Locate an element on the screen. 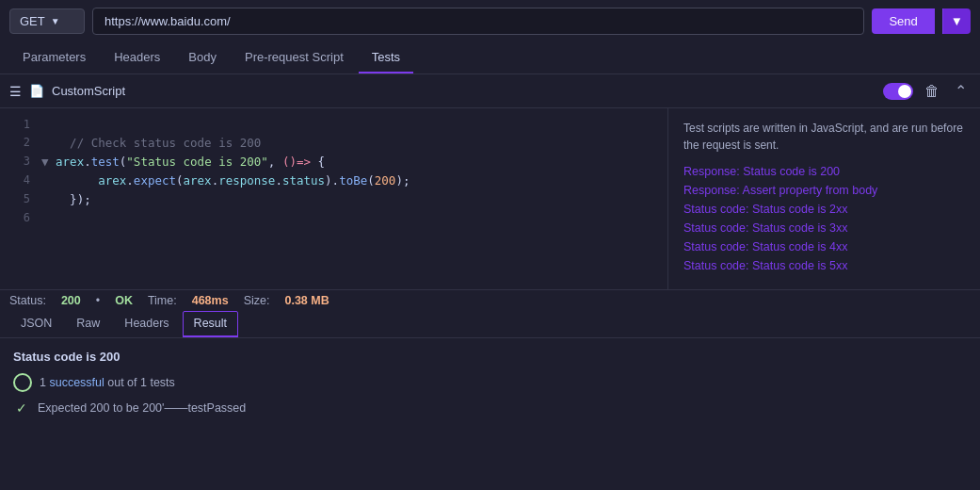 The image size is (980, 490). success-circle-icon is located at coordinates (23, 383).